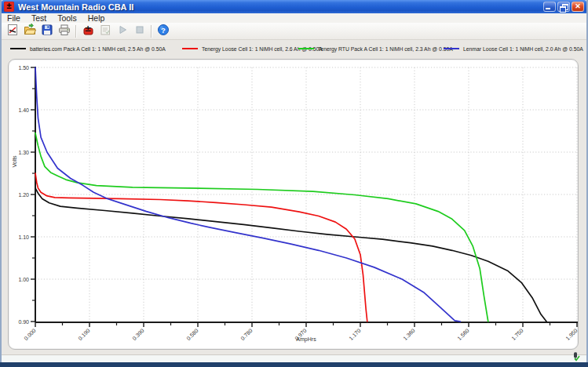 The height and width of the screenshot is (367, 588). I want to click on close-icon: ✕, so click(578, 6).